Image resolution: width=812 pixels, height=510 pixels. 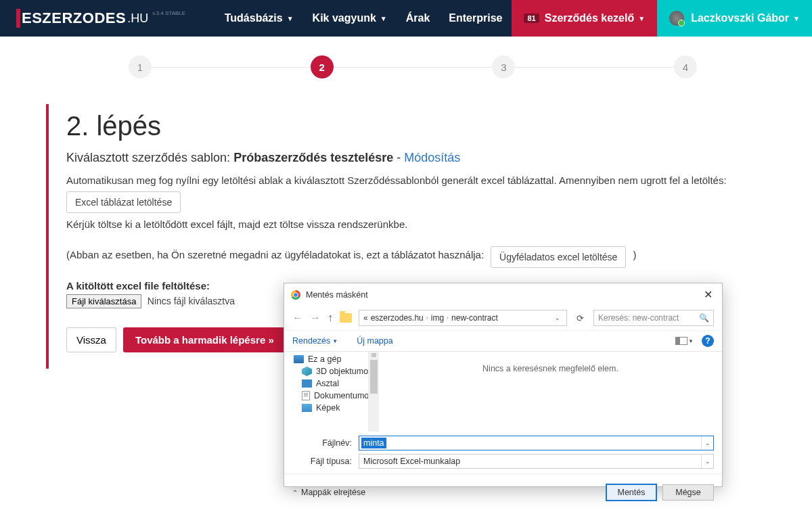 I want to click on selected-template-name: Próbaszerződés tesztelésre, so click(x=313, y=158).